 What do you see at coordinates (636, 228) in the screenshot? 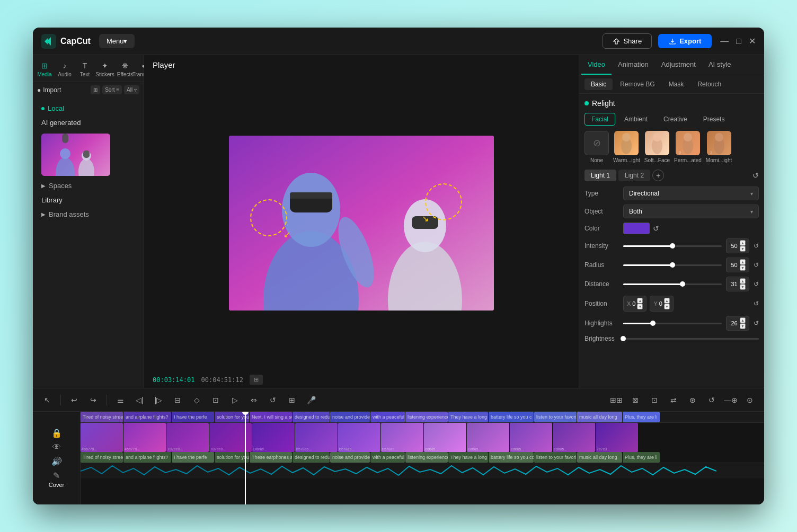
I see `color-swatch` at bounding box center [636, 228].